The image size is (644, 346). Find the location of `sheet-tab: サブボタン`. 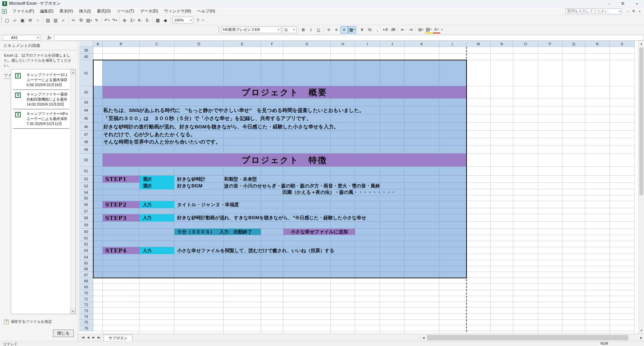

sheet-tab: サブボタン is located at coordinates (118, 338).